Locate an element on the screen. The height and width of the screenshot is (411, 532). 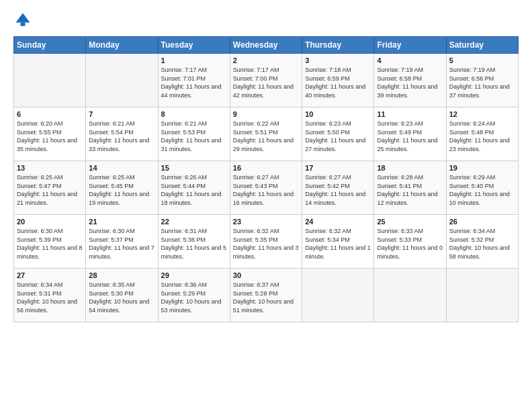
day-number: 24 is located at coordinates (338, 222).